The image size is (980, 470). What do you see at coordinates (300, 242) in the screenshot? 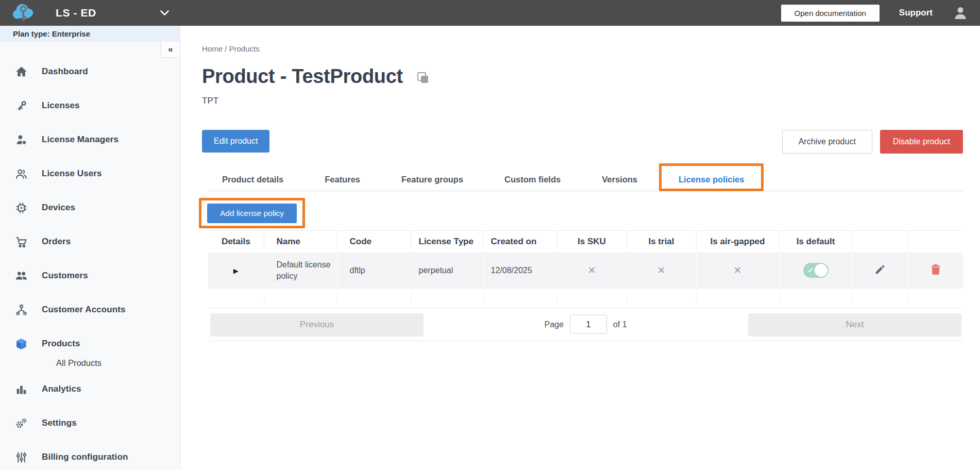
I see `col-name: Name` at bounding box center [300, 242].